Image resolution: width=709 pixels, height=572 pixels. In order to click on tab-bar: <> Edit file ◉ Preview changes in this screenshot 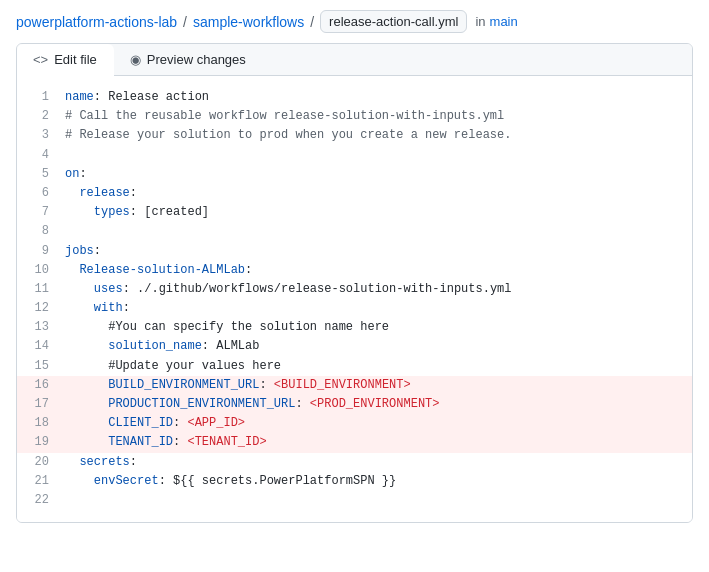, I will do `click(354, 60)`.